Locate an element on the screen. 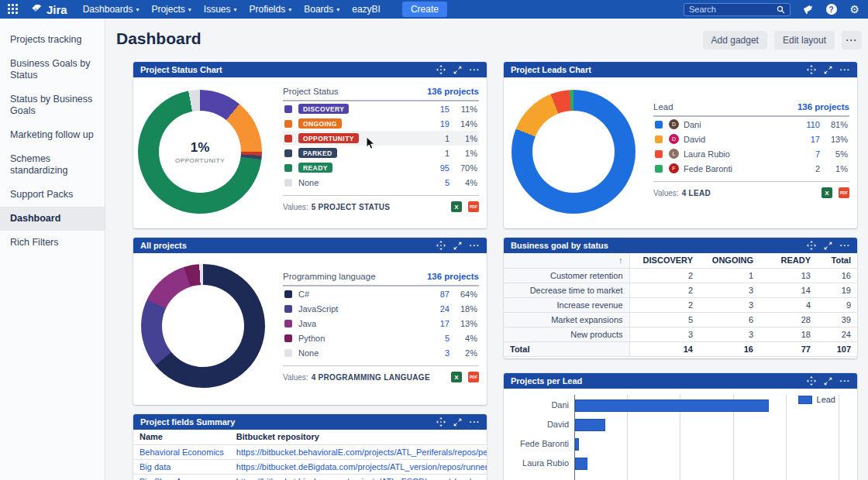 Image resolution: width=868 pixels, height=480 pixels. column-header: ONGOING is located at coordinates (729, 260).